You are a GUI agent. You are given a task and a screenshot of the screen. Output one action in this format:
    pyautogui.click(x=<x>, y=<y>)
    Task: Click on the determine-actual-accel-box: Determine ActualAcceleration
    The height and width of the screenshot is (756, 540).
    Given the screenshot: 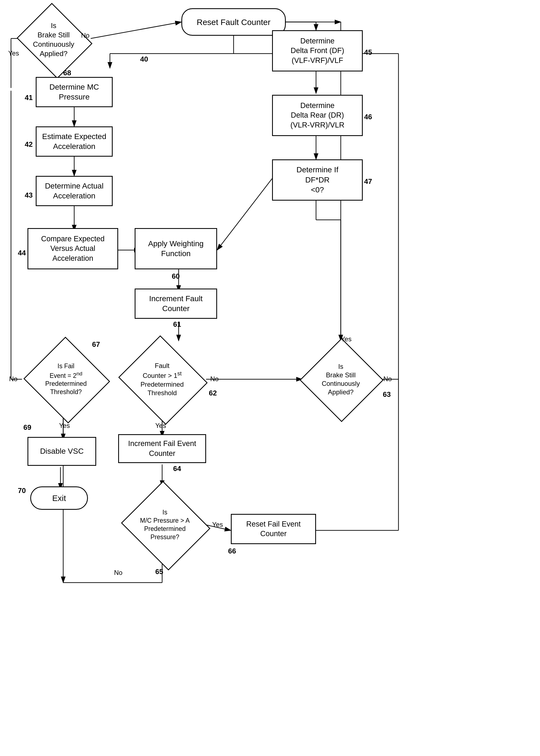 What is the action you would take?
    pyautogui.click(x=74, y=191)
    